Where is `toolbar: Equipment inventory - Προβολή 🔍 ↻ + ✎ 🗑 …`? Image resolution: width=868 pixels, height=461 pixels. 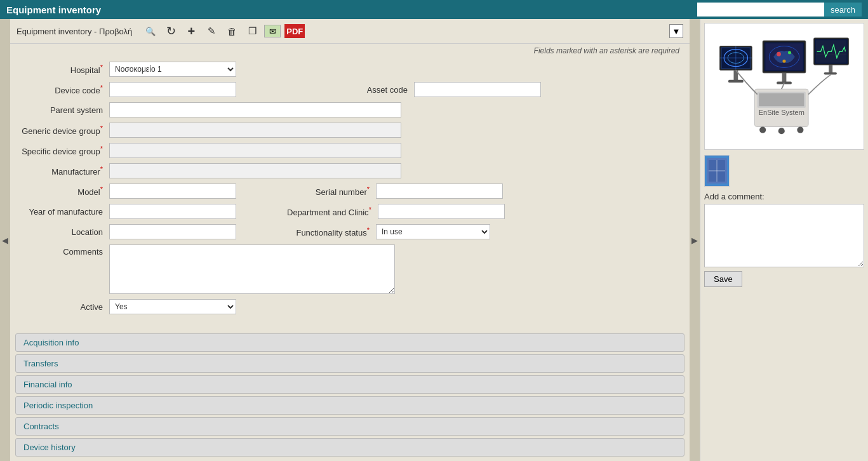
toolbar: Equipment inventory - Προβολή 🔍 ↻ + ✎ 🗑 … is located at coordinates (350, 32).